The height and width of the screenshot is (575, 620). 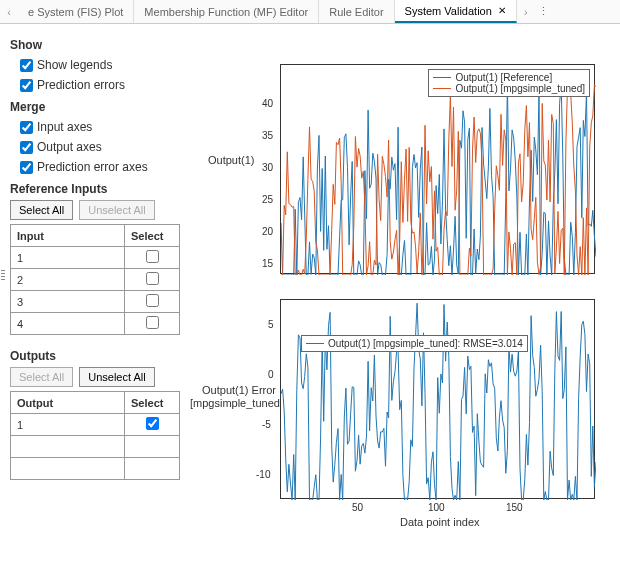 I want to click on show-legends-label: Show legends, so click(x=74, y=65).